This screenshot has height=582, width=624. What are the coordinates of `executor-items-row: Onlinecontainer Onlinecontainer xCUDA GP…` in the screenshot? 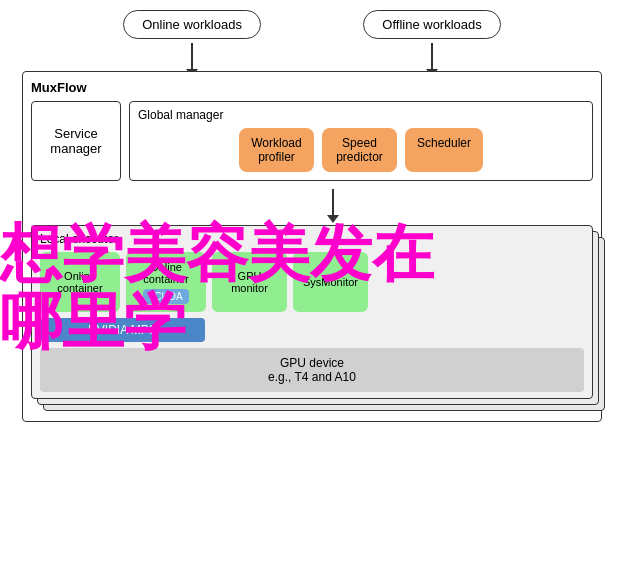 It's located at (312, 282).